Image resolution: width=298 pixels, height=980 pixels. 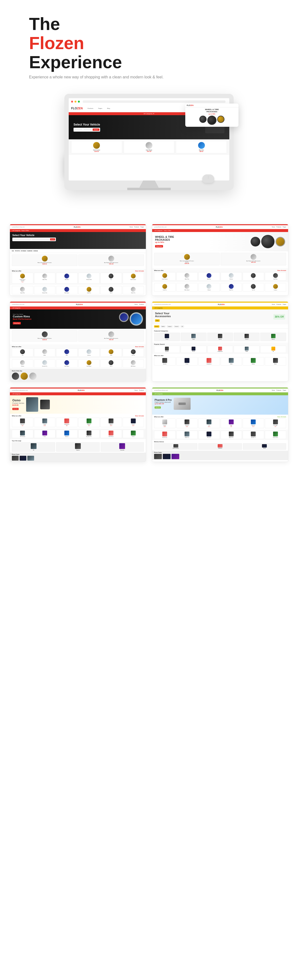 I want to click on t-r4-img, so click(x=231, y=286).